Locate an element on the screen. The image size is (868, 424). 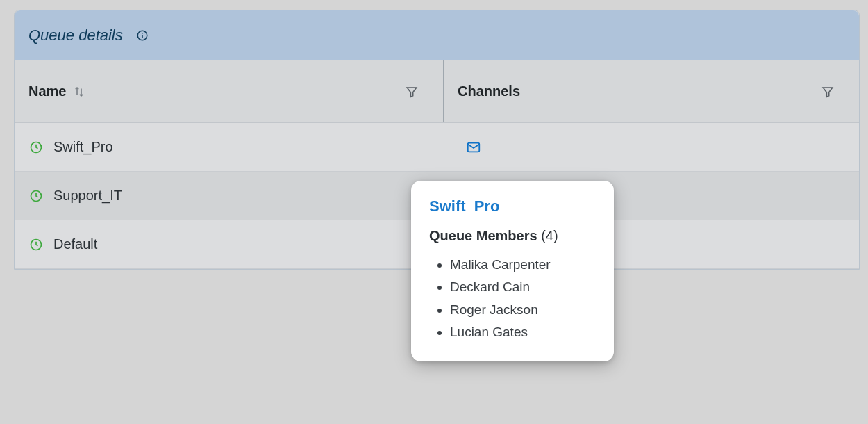
column-header-name: Name is located at coordinates (229, 92).